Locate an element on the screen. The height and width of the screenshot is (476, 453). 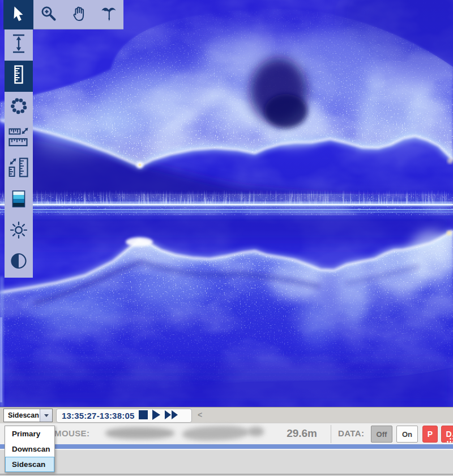
hand-icon is located at coordinates (79, 15).